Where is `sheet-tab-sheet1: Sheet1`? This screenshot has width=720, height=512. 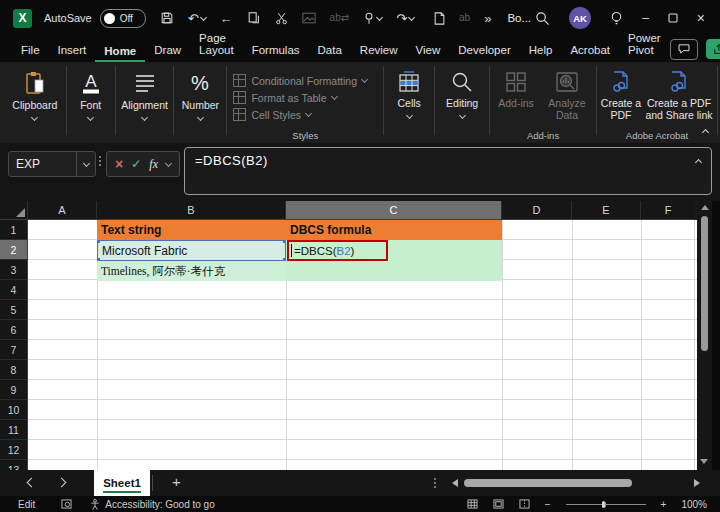
sheet-tab-sheet1: Sheet1 is located at coordinates (122, 483).